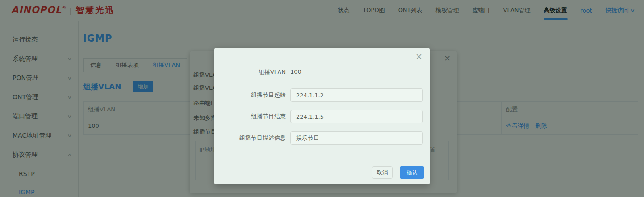  What do you see at coordinates (356, 95) in the screenshot?
I see `program-start-input` at bounding box center [356, 95].